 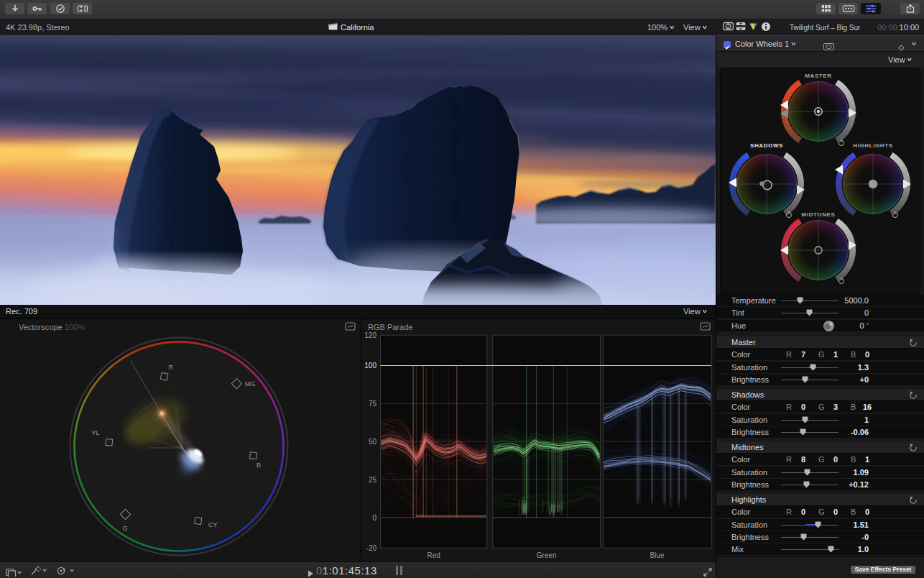 What do you see at coordinates (259, 465) in the screenshot?
I see `svg-text: B` at bounding box center [259, 465].